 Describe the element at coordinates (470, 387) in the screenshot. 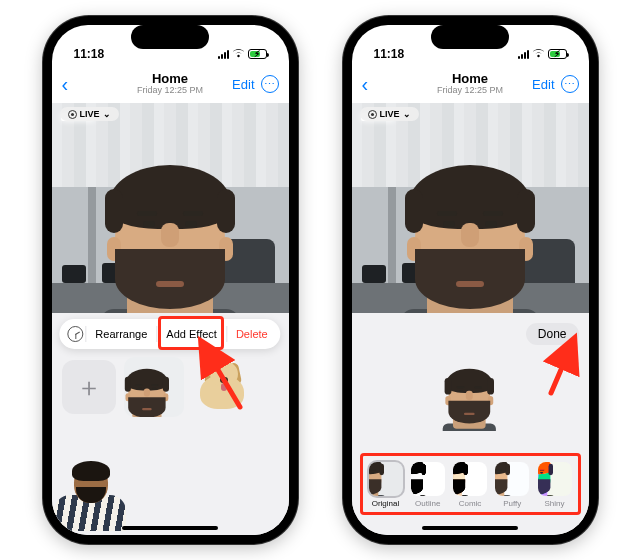

I see `sticker-preview` at that location.